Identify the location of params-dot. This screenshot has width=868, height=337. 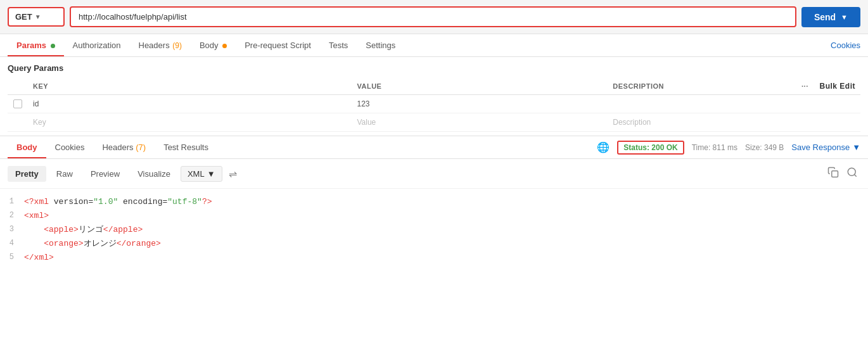
(53, 46).